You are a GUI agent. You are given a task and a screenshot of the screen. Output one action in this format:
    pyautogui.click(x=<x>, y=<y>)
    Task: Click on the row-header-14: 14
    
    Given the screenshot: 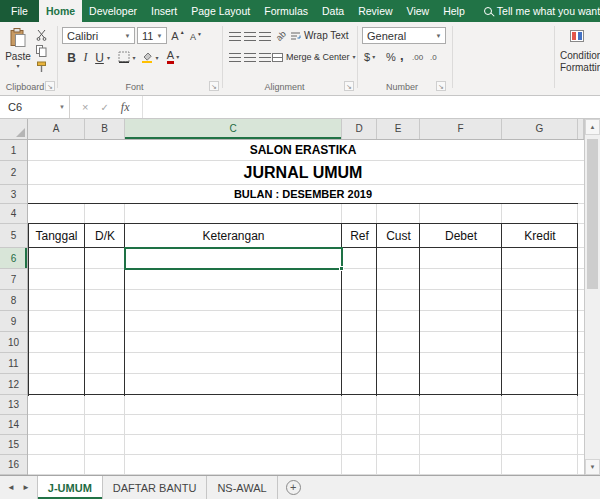 What is the action you would take?
    pyautogui.click(x=14, y=425)
    